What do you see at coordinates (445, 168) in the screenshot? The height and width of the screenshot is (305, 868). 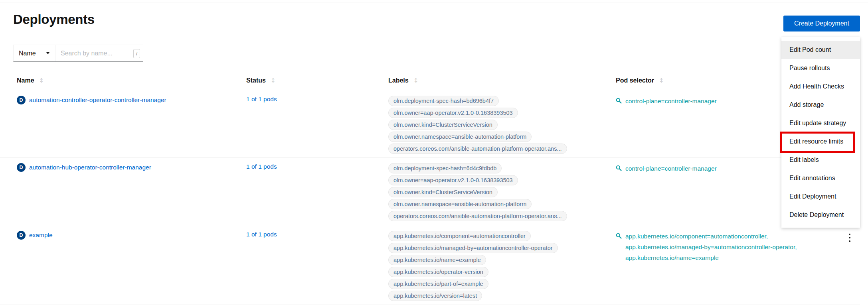 I see `label-chip: olm.deployment-spec-hash=6d4c9fdbdb` at bounding box center [445, 168].